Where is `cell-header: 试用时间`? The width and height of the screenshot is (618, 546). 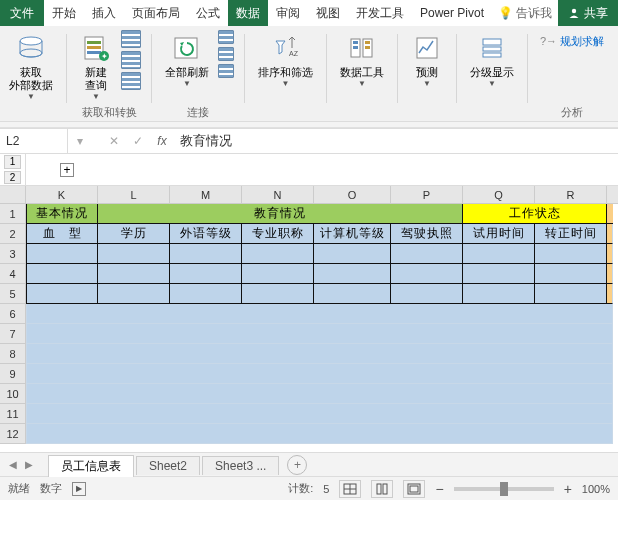 cell-header: 试用时间 is located at coordinates (499, 234).